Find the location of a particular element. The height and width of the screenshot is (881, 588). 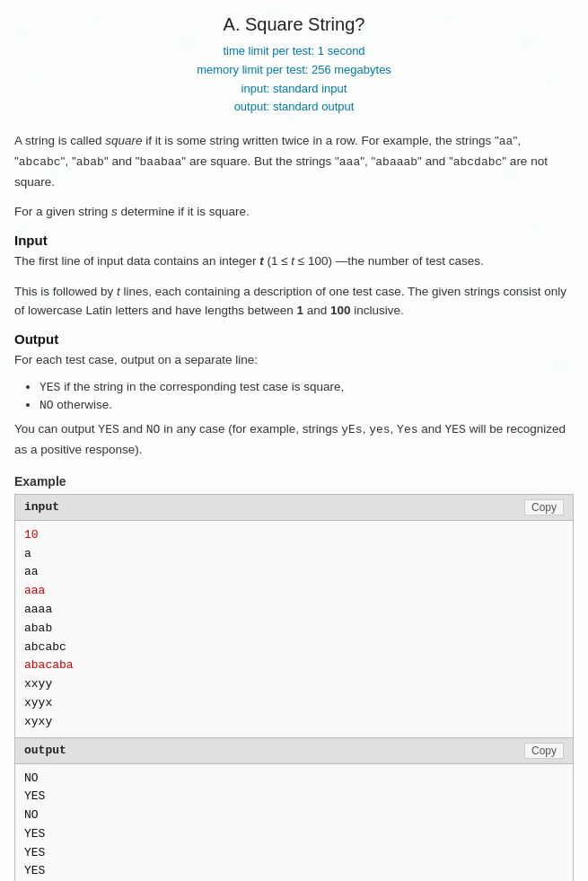

ex-abab: abab is located at coordinates (90, 162).